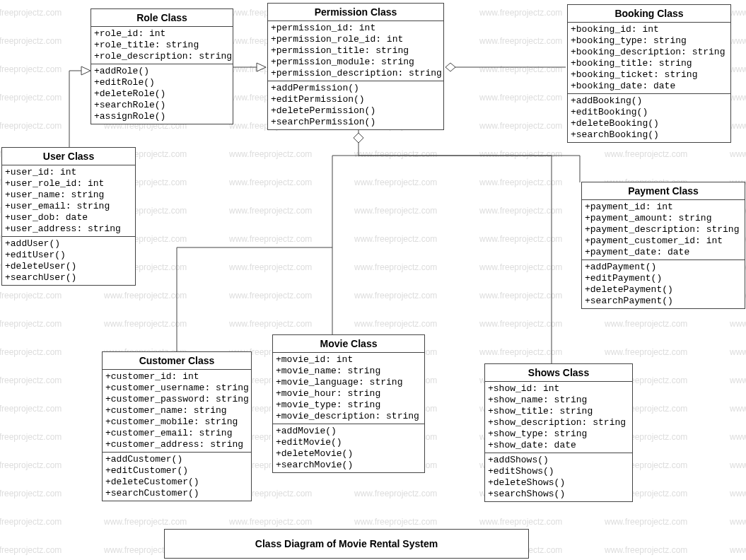 This screenshot has height=560, width=746. I want to click on uml-row: +booking_ticket: string, so click(649, 75).